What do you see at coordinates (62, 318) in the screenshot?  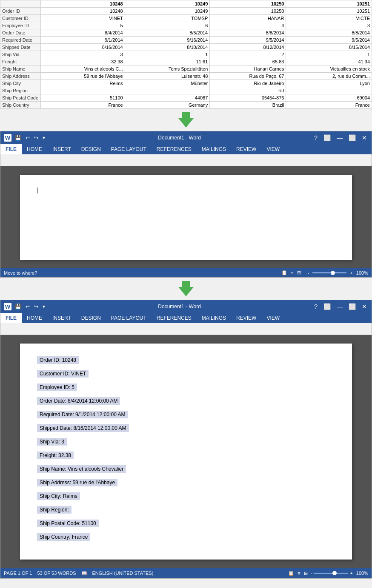 I see `tab-insert-2: INSERT` at bounding box center [62, 318].